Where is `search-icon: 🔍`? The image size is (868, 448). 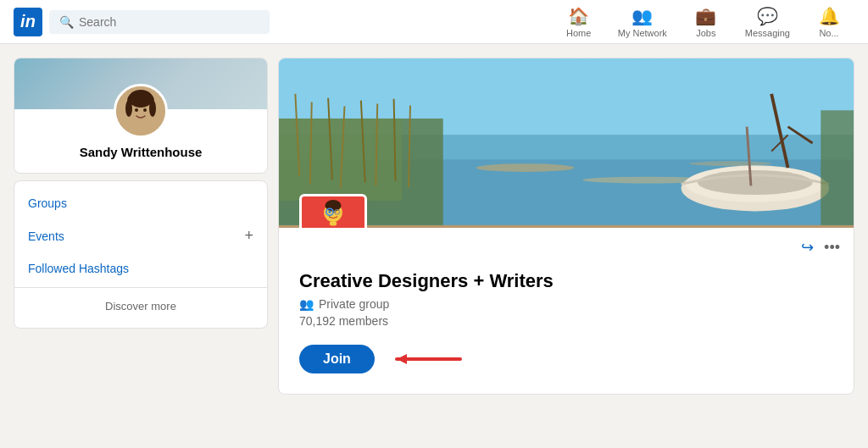 search-icon: 🔍 is located at coordinates (66, 22).